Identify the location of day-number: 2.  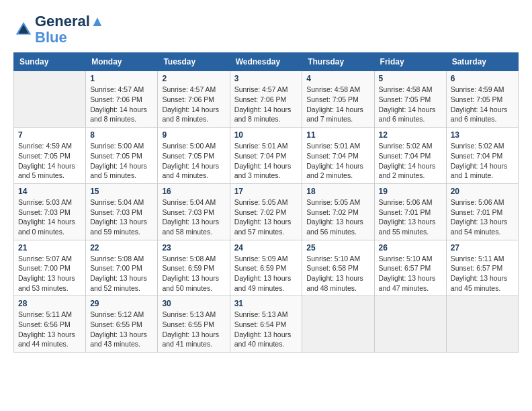
(193, 79).